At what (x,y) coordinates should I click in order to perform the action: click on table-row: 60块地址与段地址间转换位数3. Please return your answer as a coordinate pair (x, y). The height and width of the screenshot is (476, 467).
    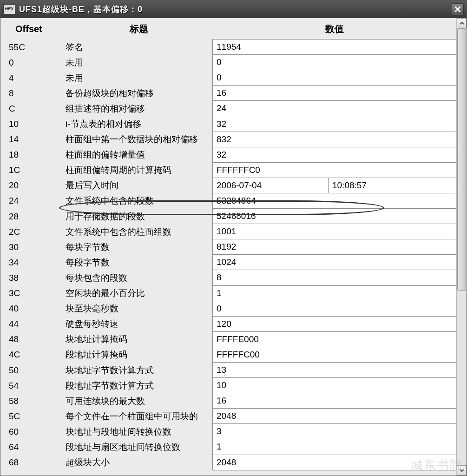
    Looking at the image, I should click on (229, 431).